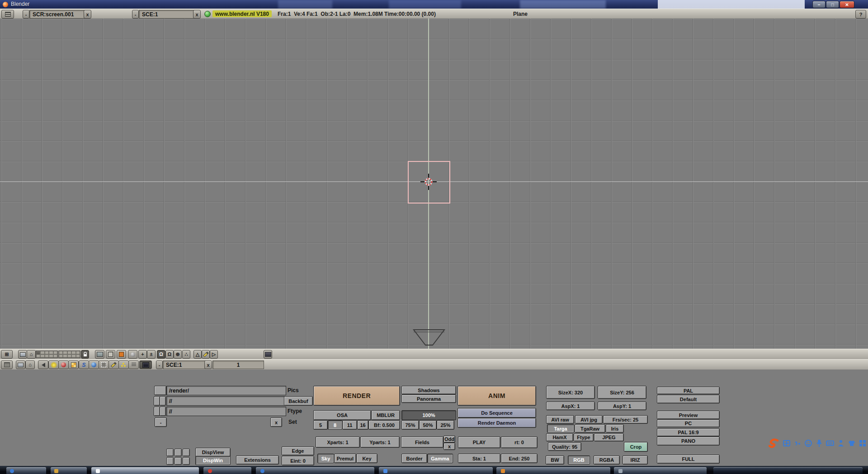 This screenshot has width=868, height=474. What do you see at coordinates (688, 423) in the screenshot?
I see `pc-preset-button: PC` at bounding box center [688, 423].